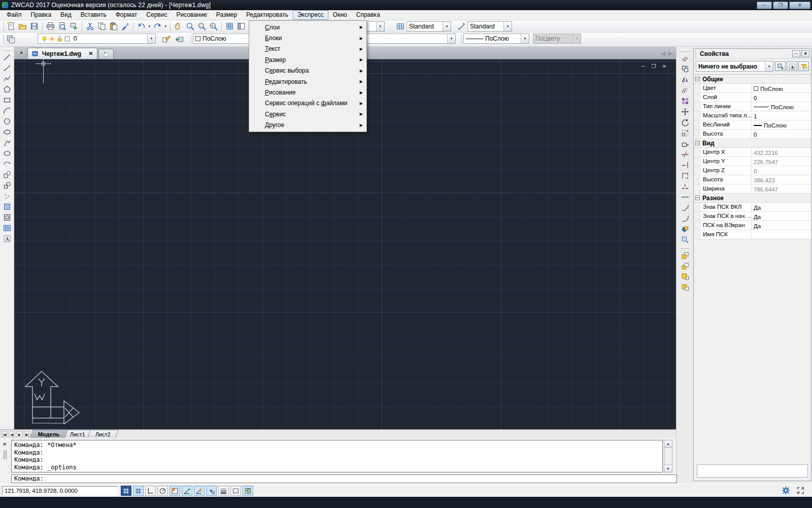 This screenshot has height=508, width=812. I want to click on fillet-button, so click(685, 218).